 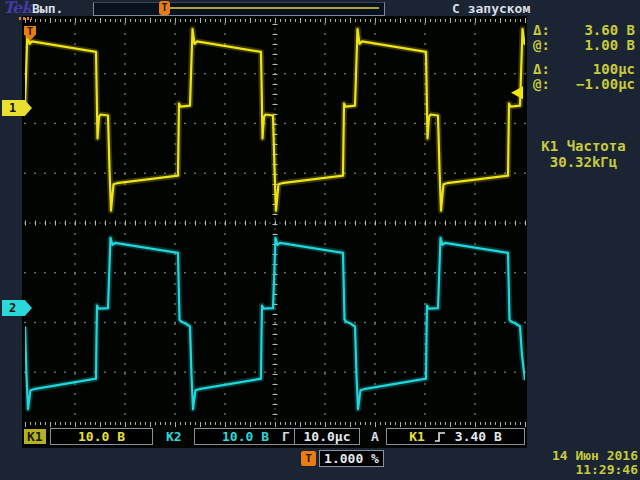 What do you see at coordinates (584, 69) in the screenshot?
I see `cursor-delta-time-row: Δ: 100µс` at bounding box center [584, 69].